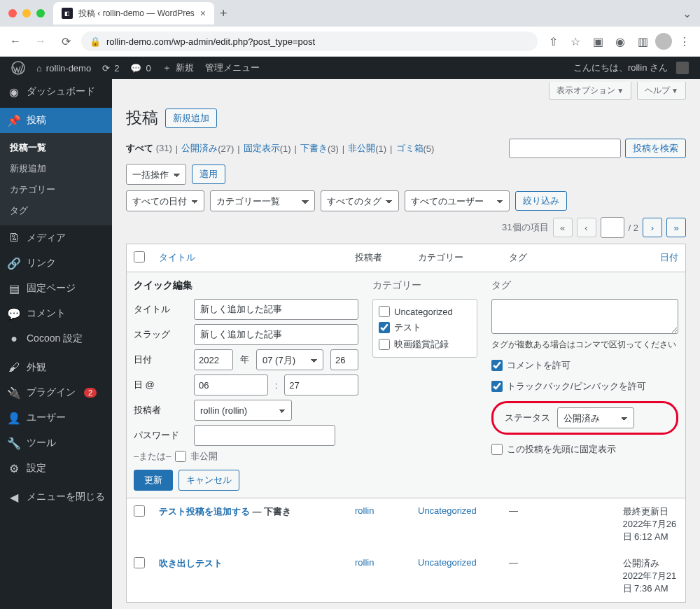  I want to click on share-icon: ⇧, so click(553, 41).